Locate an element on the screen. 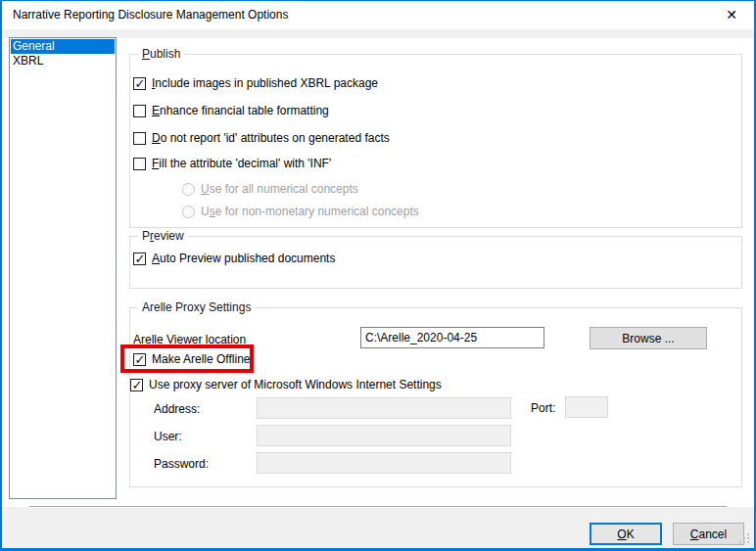 The image size is (756, 551). user-input is located at coordinates (384, 436).